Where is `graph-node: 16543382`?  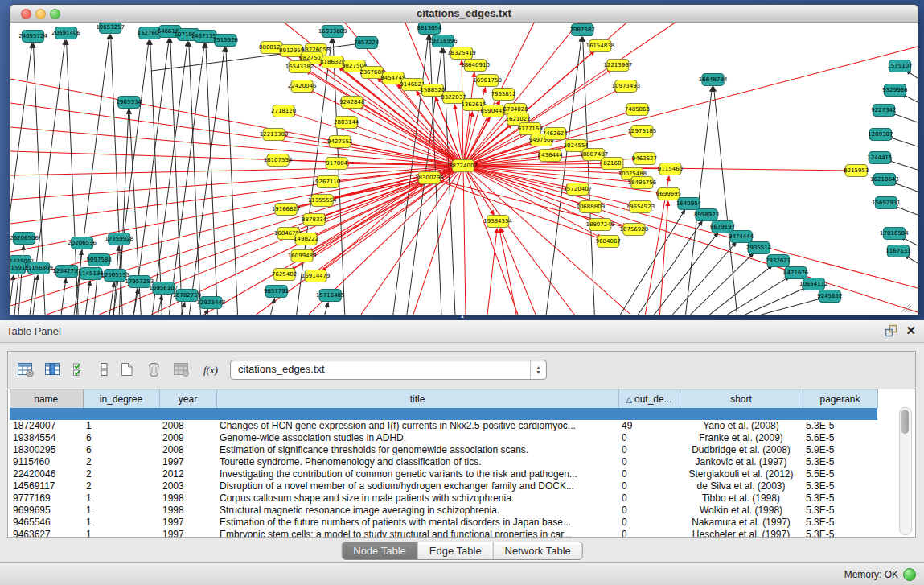 graph-node: 16543382 is located at coordinates (300, 68).